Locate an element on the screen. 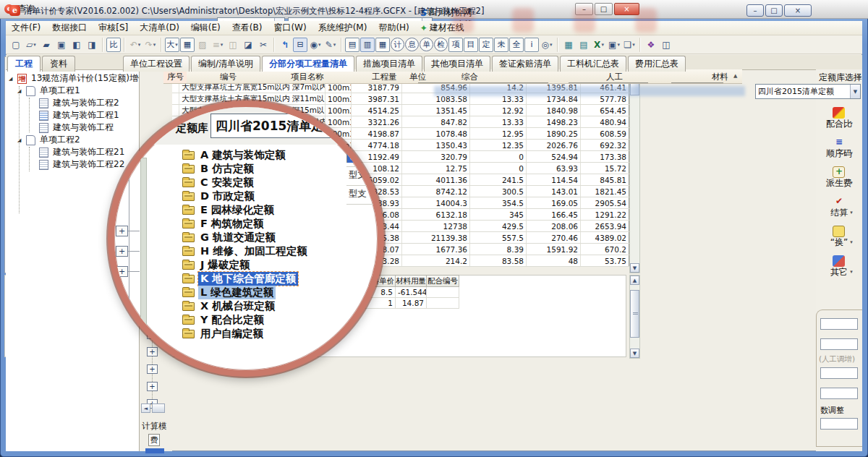  scroll-up-icon: ▲ is located at coordinates (635, 281).